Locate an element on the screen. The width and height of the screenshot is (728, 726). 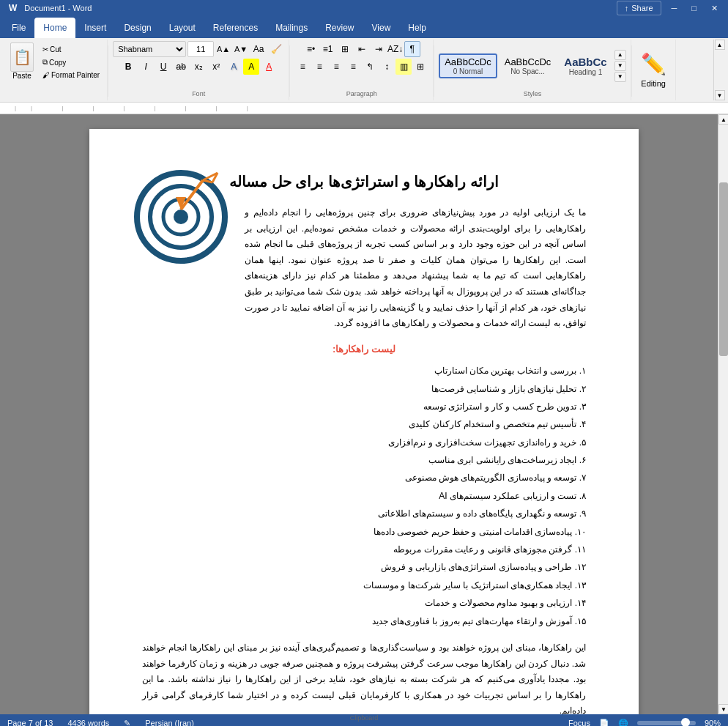
list-item: ۱۱. گرفتن مجوزهای قانونی و رعایت مقررات … is located at coordinates (364, 549).